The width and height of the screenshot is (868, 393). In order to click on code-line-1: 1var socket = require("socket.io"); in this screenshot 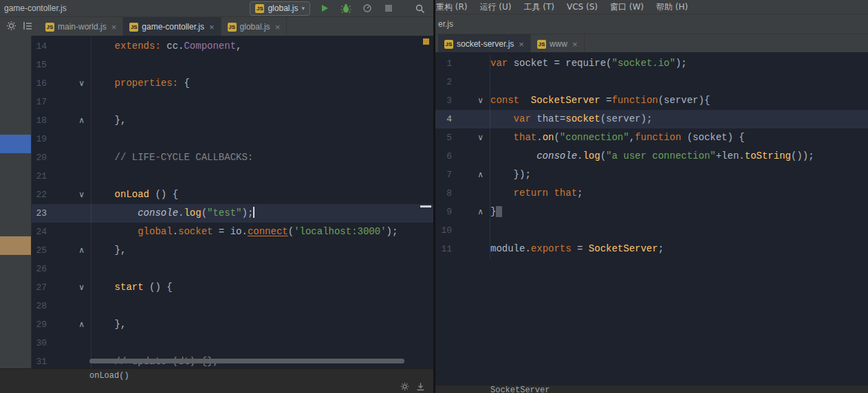, I will do `click(652, 63)`.